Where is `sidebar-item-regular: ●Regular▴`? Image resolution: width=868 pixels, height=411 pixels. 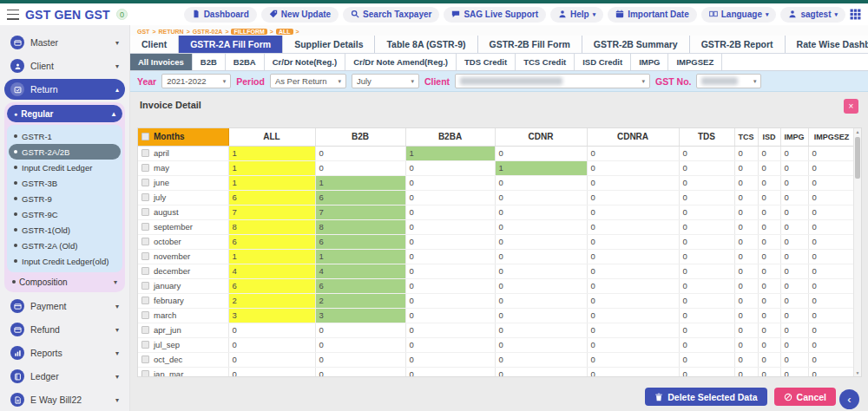 sidebar-item-regular: ●Regular▴ is located at coordinates (64, 114).